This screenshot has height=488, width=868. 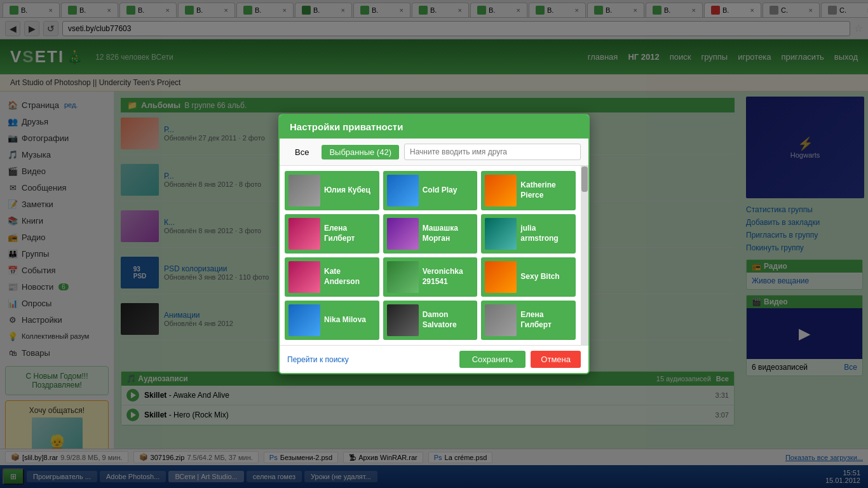 I want to click on person-name-9: Nika Milova, so click(x=345, y=320).